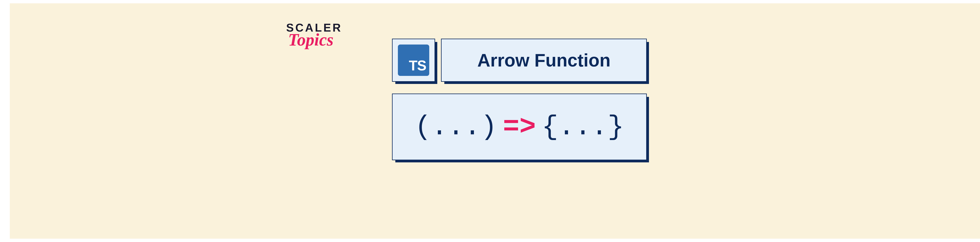 The width and height of the screenshot is (980, 242). Describe the element at coordinates (520, 127) in the screenshot. I see `syntax-arrow: =>` at that location.